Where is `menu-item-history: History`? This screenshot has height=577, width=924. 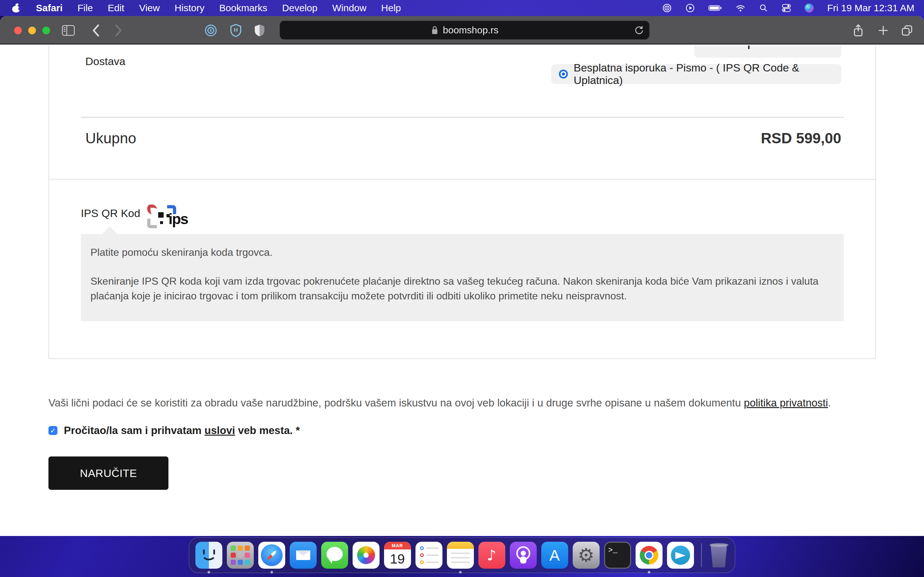 menu-item-history: History is located at coordinates (189, 8).